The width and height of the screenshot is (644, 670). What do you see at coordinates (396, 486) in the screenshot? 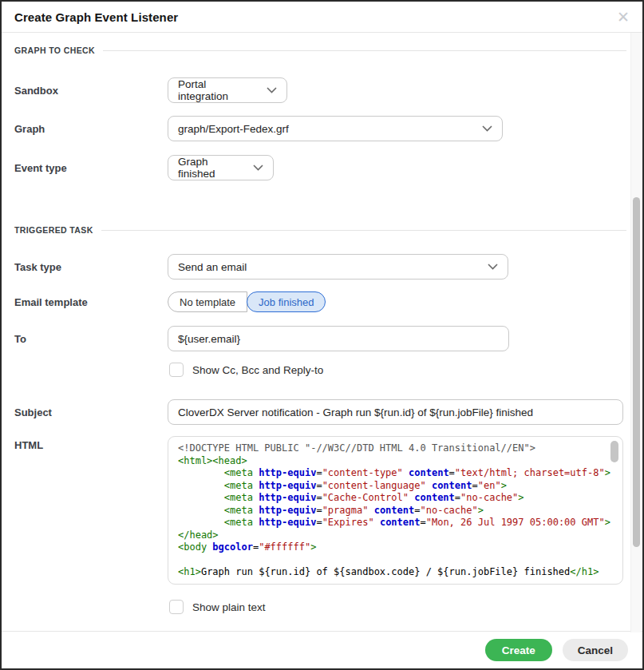
I see `code-line: <meta http-equiv="content-language" cont…` at bounding box center [396, 486].